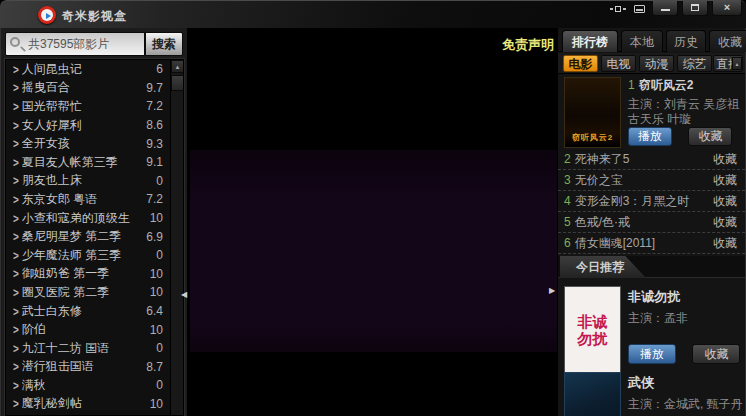 The image size is (746, 416). What do you see at coordinates (686, 297) in the screenshot?
I see `recommend-title: 非诚勿扰` at bounding box center [686, 297].